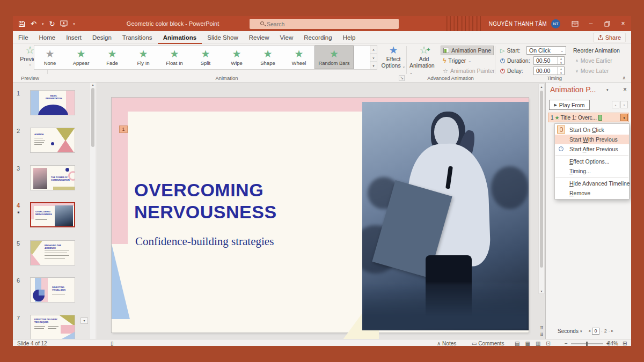 The height and width of the screenshot is (362, 644). Describe the element at coordinates (518, 24) in the screenshot. I see `user-name: NGUYỄN THANH TÂM` at that location.